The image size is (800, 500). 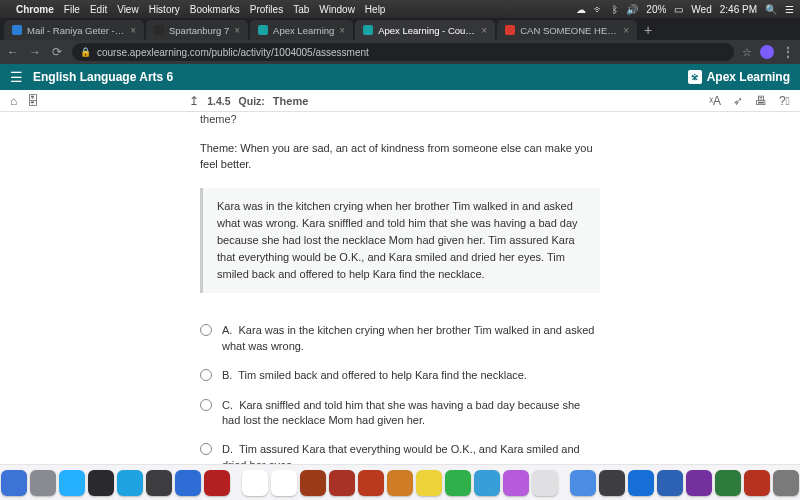 What do you see at coordinates (266, 10) in the screenshot?
I see `menubar-item: Profiles` at bounding box center [266, 10].